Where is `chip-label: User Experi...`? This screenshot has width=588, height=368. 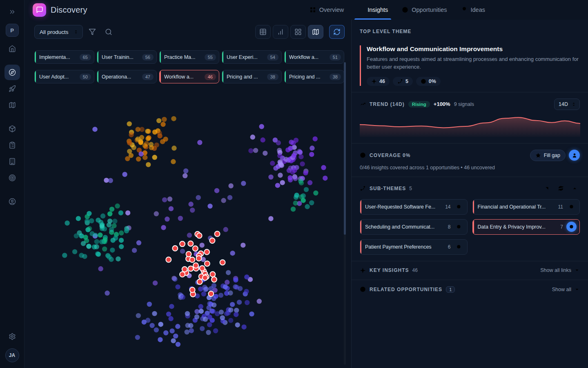
chip-label: User Experi... is located at coordinates (247, 57).